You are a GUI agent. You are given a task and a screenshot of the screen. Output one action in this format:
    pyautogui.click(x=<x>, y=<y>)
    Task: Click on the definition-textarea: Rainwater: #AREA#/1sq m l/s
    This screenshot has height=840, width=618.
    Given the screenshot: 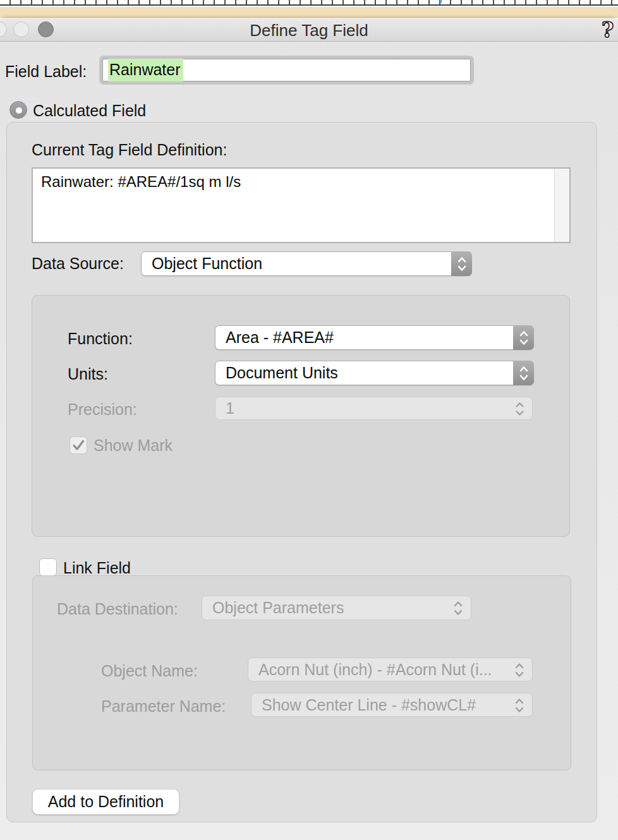 What is the action you would take?
    pyautogui.click(x=301, y=205)
    